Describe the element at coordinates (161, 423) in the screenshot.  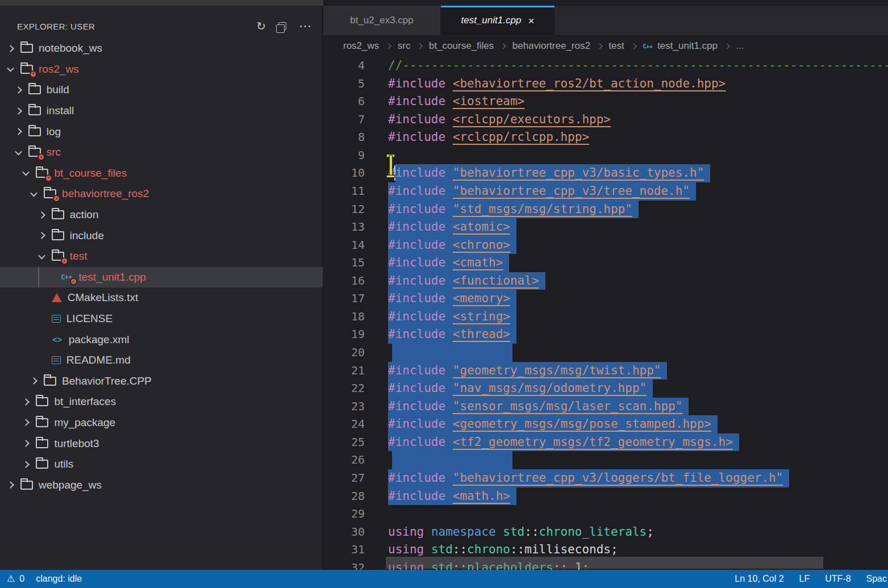
I see `tree-item-my-package: my_package` at that location.